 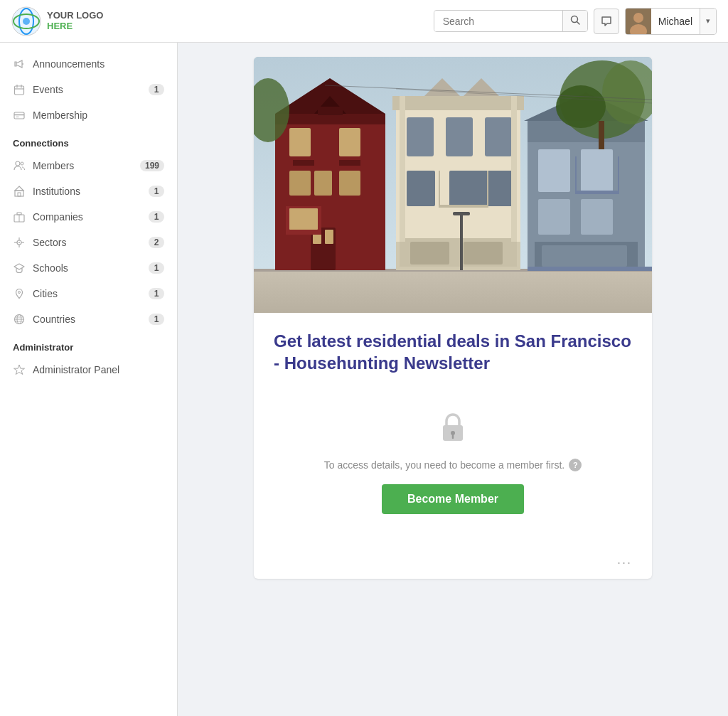 What do you see at coordinates (88, 191) in the screenshot?
I see `sidebar-item-institutions: Institutions 1` at bounding box center [88, 191].